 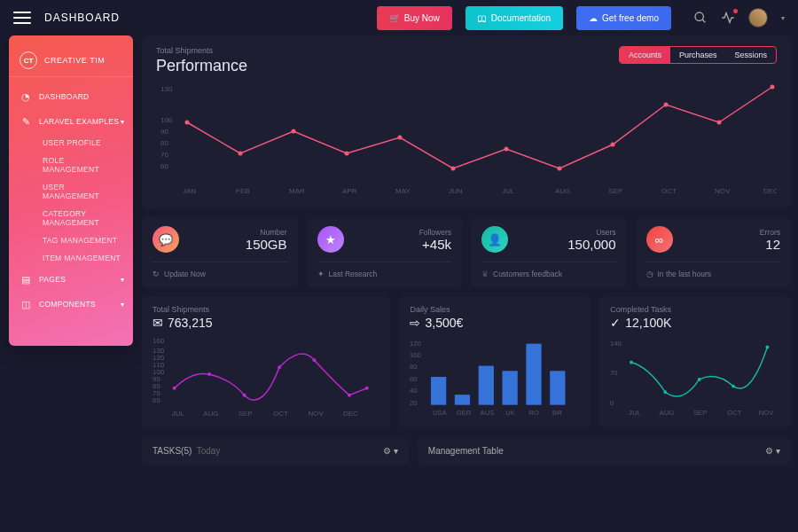 I want to click on check-icon: ✓, so click(x=615, y=323).